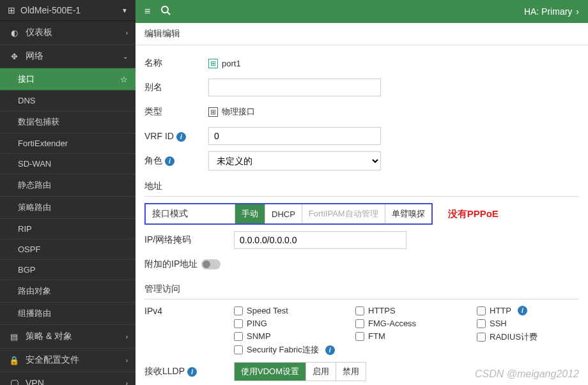 The width and height of the screenshot is (588, 385). Describe the element at coordinates (320, 240) in the screenshot. I see `ipmask-input` at that location.